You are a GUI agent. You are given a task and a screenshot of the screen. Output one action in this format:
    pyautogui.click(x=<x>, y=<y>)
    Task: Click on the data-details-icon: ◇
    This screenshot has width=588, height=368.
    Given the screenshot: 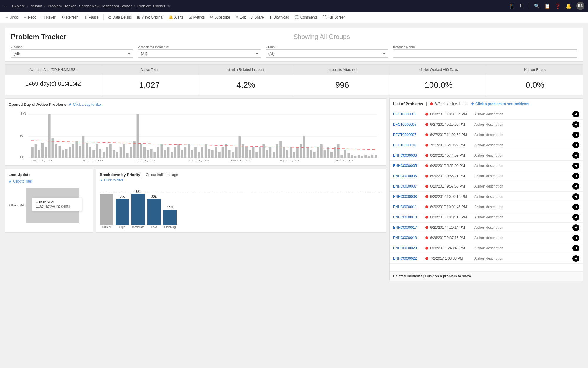 What is the action you would take?
    pyautogui.click(x=110, y=17)
    